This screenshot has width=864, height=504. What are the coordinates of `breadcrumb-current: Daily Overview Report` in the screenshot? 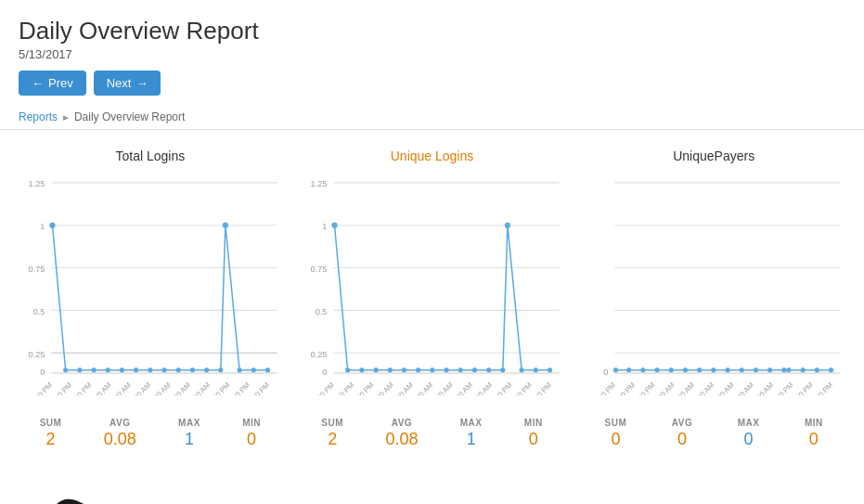 It's located at (130, 117).